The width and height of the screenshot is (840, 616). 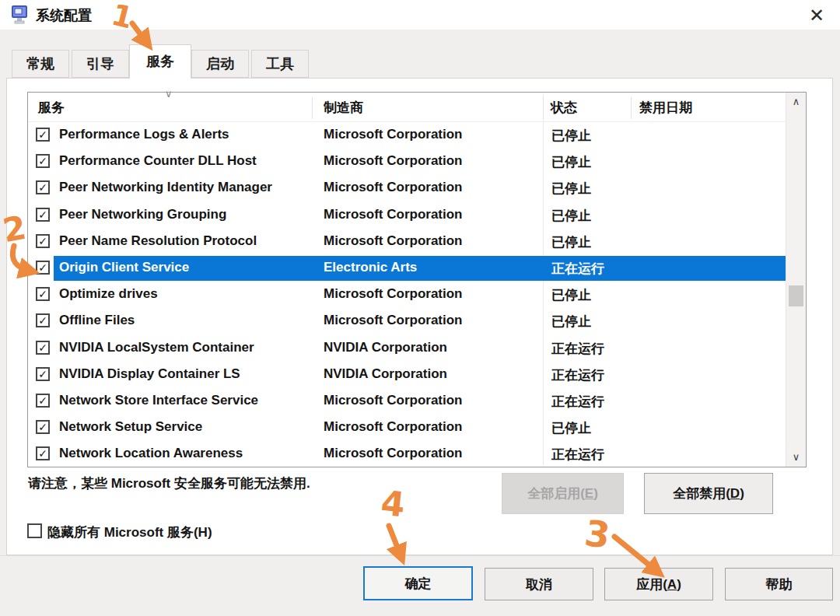 What do you see at coordinates (64, 16) in the screenshot?
I see `window-title: 系统配置` at bounding box center [64, 16].